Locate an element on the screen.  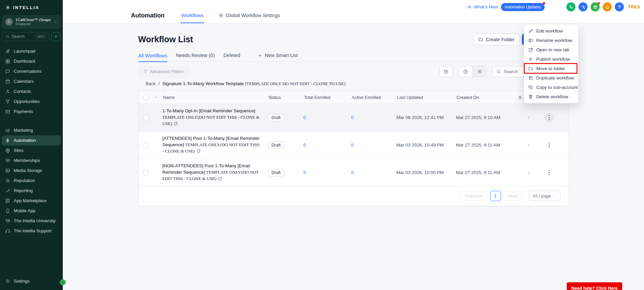
menu-item-move-to-folder: Move to folder is located at coordinates (551, 68).